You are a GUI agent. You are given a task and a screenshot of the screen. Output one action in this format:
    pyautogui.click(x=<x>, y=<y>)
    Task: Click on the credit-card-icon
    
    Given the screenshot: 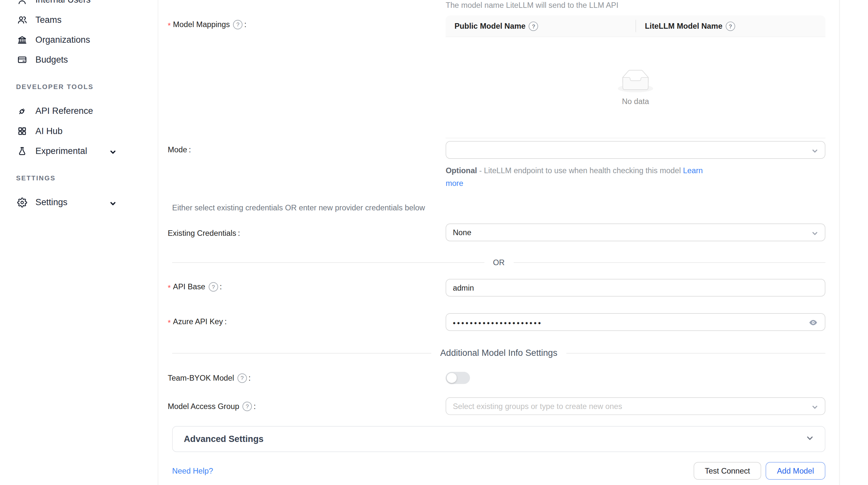 What is the action you would take?
    pyautogui.click(x=22, y=60)
    